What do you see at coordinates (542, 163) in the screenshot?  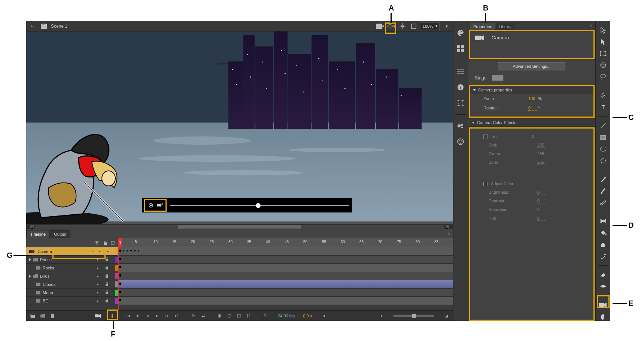 I see `tint-blue-value: 255` at bounding box center [542, 163].